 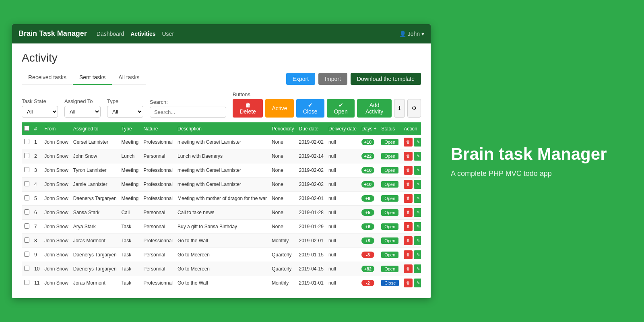 What do you see at coordinates (95, 142) in the screenshot?
I see `cell-assigned-to: Cersei Lannister` at bounding box center [95, 142].